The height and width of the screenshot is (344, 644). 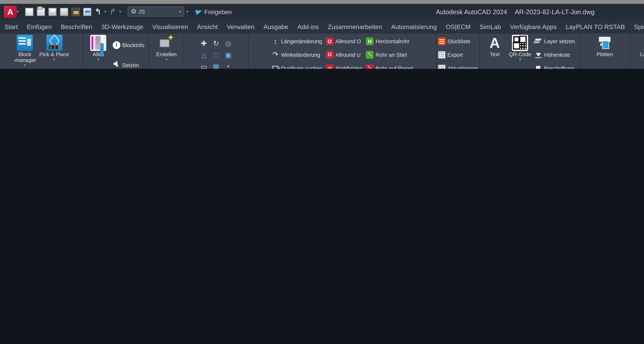 What do you see at coordinates (390, 67) in the screenshot?
I see `ribbon-button-rohr-auf-riegel: ⟍Rohr auf Riegel` at bounding box center [390, 67].